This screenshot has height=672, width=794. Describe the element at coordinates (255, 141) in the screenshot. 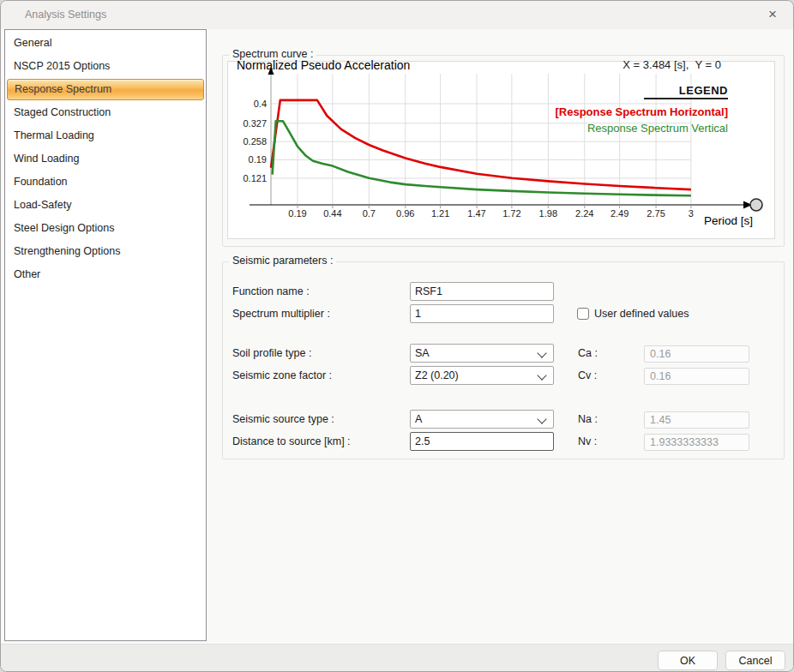

I see `svg-text: 0.258` at that location.